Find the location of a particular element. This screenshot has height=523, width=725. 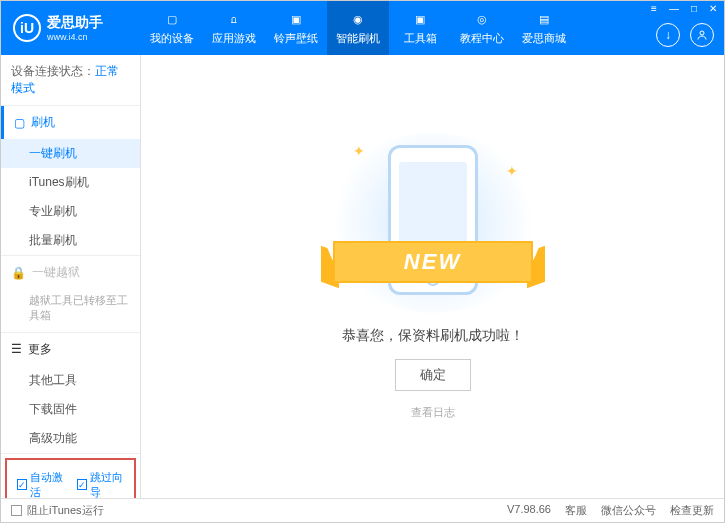

header-actions: ↓ is located at coordinates (685, 35).